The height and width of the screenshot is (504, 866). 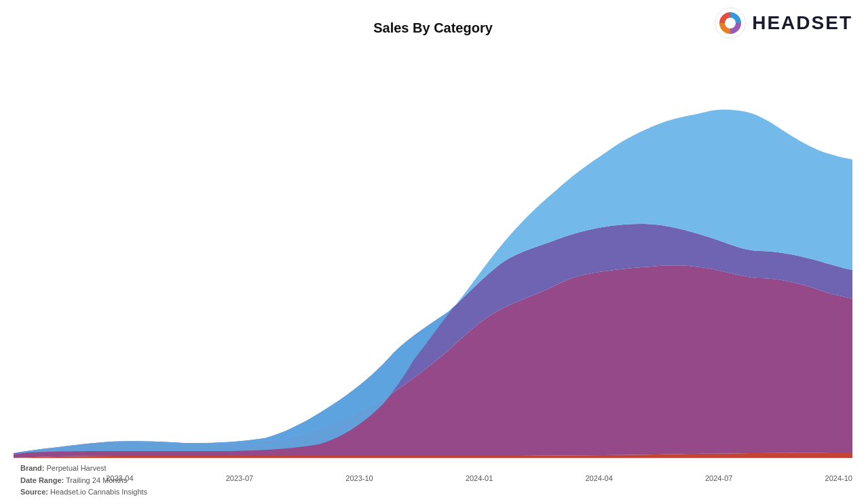 What do you see at coordinates (84, 492) in the screenshot?
I see `footer-source: Source: Headset.io Cannabis Insights` at bounding box center [84, 492].